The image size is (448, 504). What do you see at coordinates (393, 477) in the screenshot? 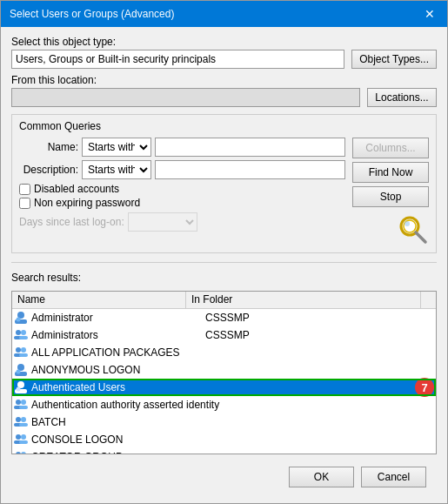
I see `cancel-button: Cancel` at bounding box center [393, 477].